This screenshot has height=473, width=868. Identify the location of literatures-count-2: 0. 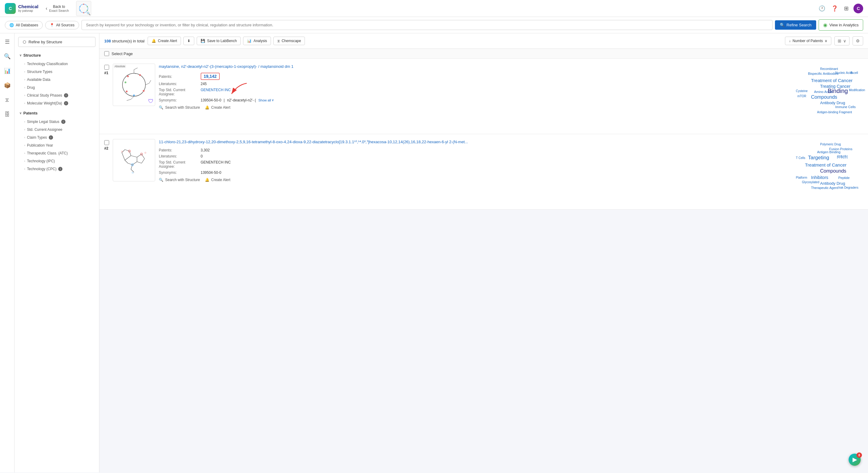
(202, 156).